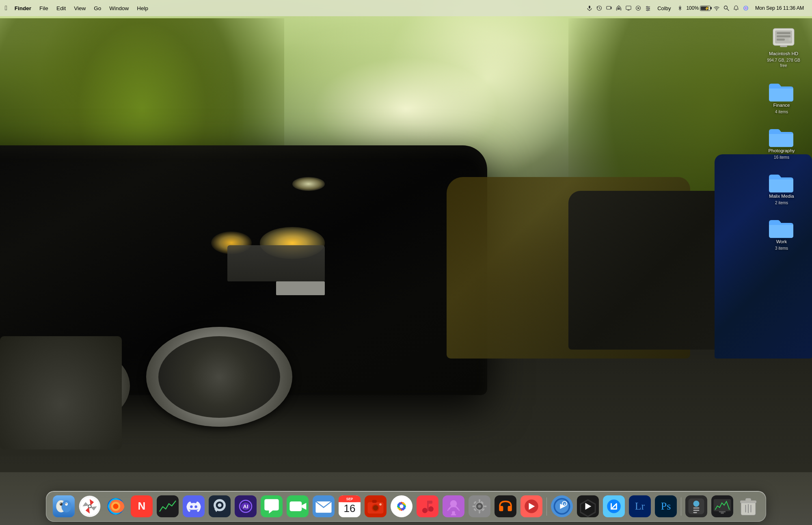 The height and width of the screenshot is (525, 812). I want to click on dock-news: N, so click(142, 506).